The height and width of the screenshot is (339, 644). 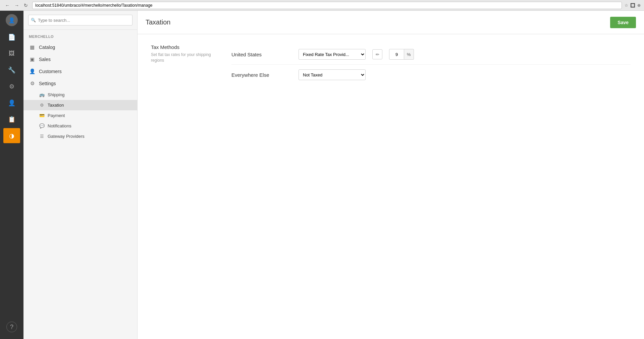 I want to click on sidebar-item-shipping: 🚌 Shipping, so click(x=80, y=95).